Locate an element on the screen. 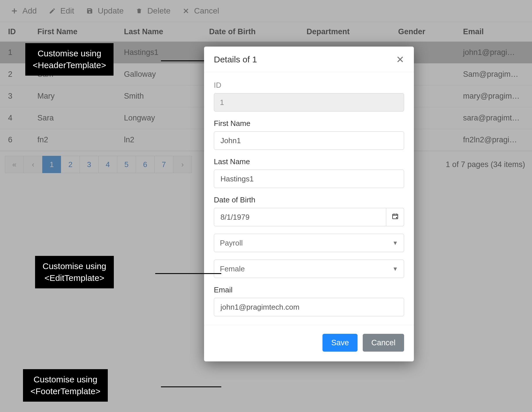  field-lastname: Last Name is located at coordinates (309, 173).